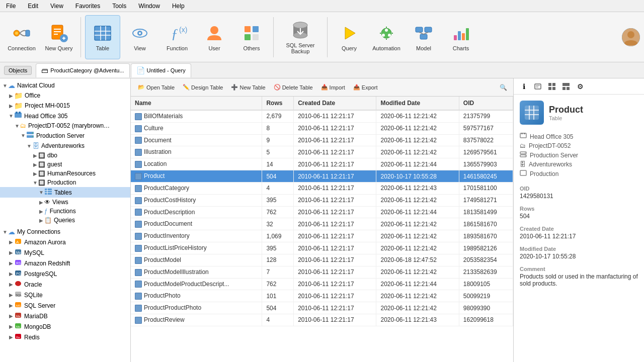  I want to click on table-row: Illustration52010-06-11 12:21:172020-06-…, so click(322, 152).